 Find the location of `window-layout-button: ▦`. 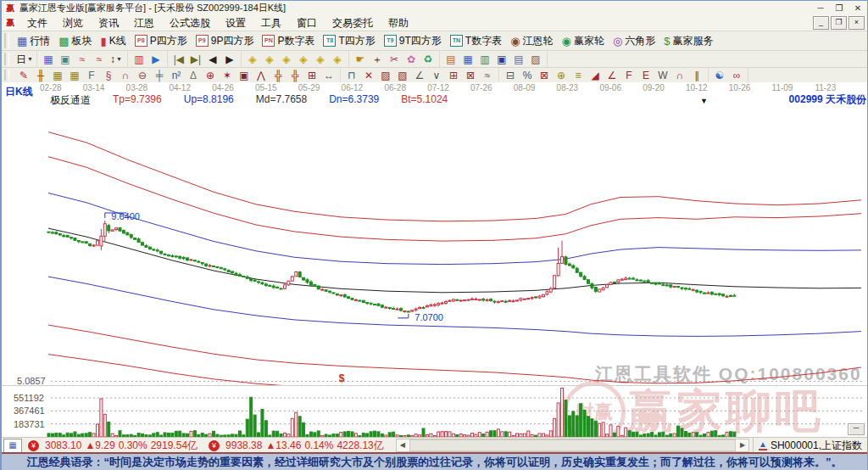

window-layout-button: ▦ is located at coordinates (48, 59).